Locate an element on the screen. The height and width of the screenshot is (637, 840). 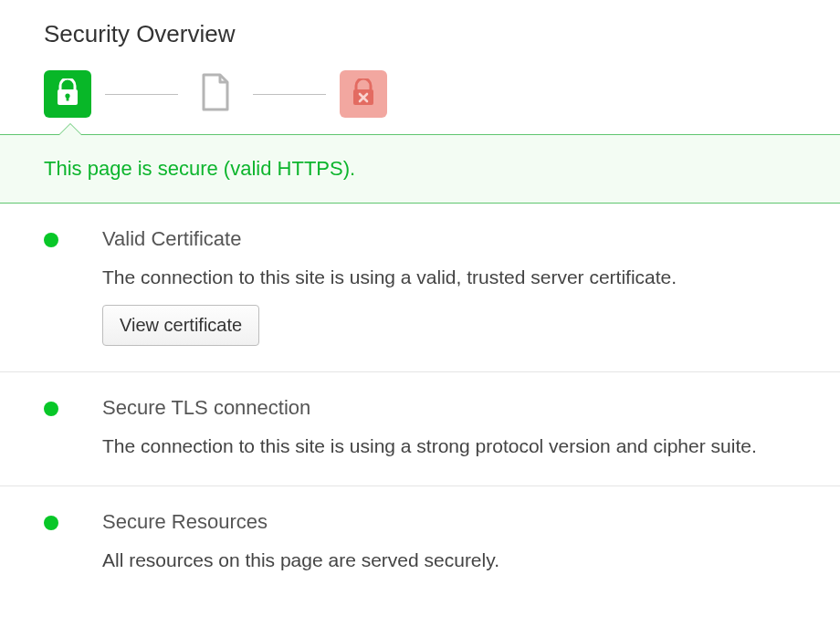
origin-file is located at coordinates (215, 94).